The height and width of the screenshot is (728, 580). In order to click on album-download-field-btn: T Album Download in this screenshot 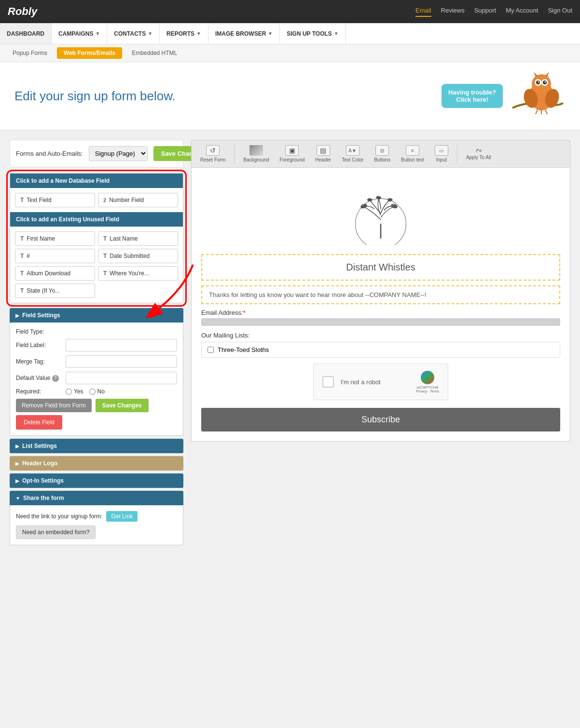, I will do `click(55, 273)`.